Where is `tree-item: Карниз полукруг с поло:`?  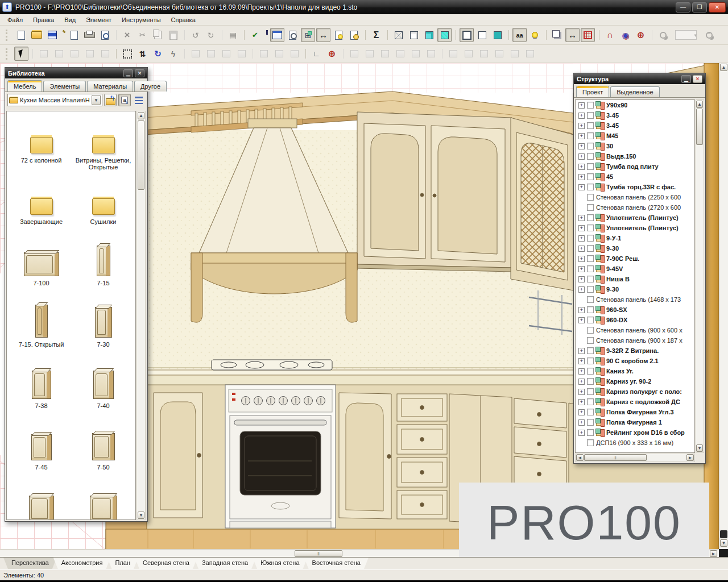 tree-item: Карниз полукруг с поло: is located at coordinates (635, 392).